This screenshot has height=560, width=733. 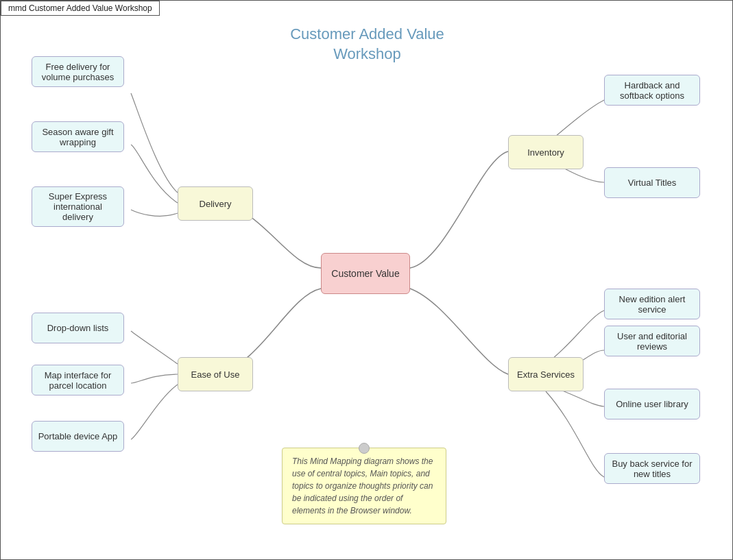 What do you see at coordinates (365, 273) in the screenshot?
I see `center-node: Customer Value` at bounding box center [365, 273].